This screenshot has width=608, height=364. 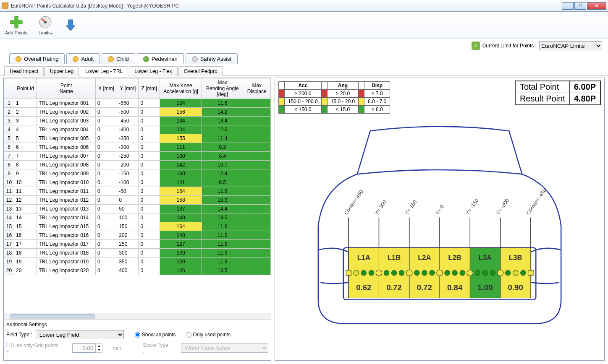 I want to click on table-row: 1616TRL Leg Impactor 0160200014811.2, so click(x=138, y=236).